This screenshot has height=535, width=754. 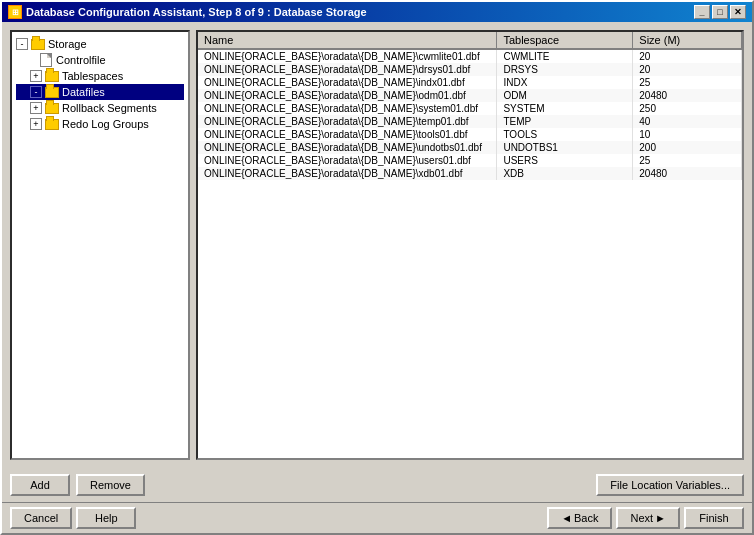 What do you see at coordinates (470, 96) in the screenshot?
I see `table-row: ONLINE{ORACLE_BASE}\oradata\{DB_NAME}\od…` at bounding box center [470, 96].